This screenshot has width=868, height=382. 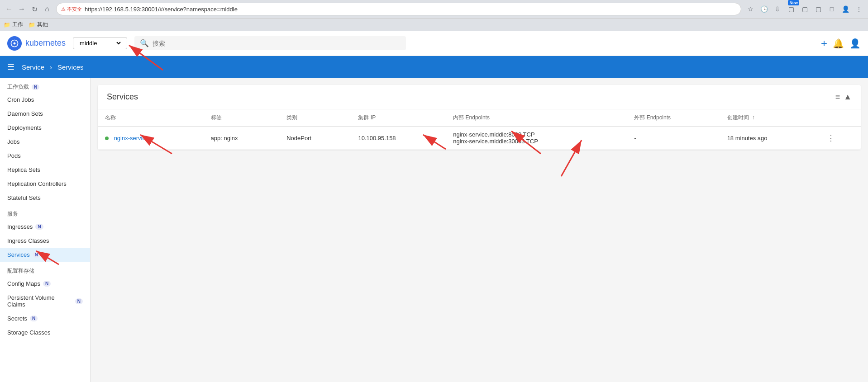 I want to click on bookmark-work: 📁 工作, so click(x=14, y=24).